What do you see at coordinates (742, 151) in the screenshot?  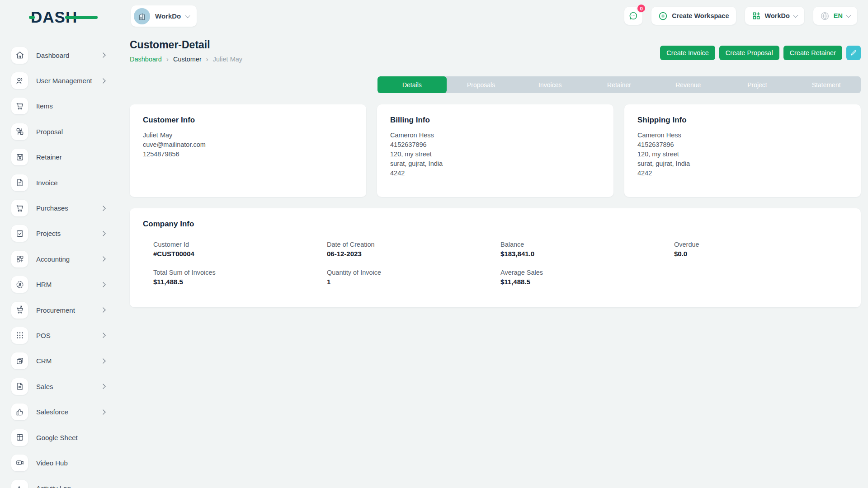 I see `shipping-info-card: Shipping Info Cameron Hess 4152637896 12…` at bounding box center [742, 151].